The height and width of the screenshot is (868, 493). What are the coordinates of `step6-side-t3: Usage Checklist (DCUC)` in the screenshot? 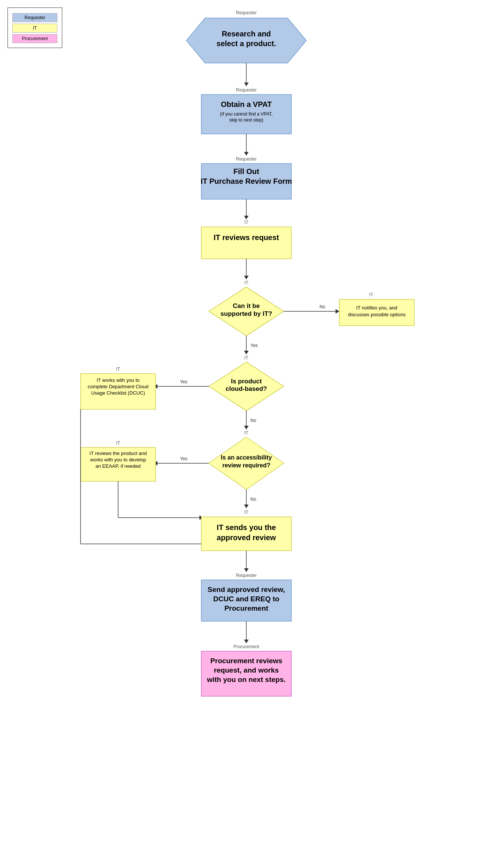 It's located at (118, 393).